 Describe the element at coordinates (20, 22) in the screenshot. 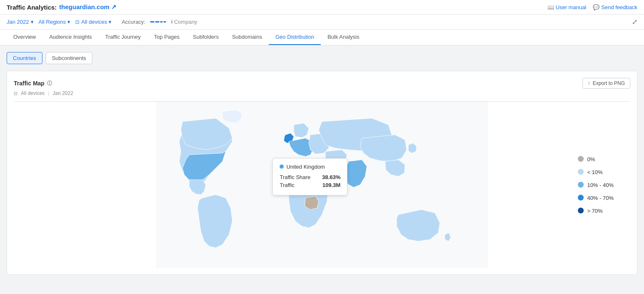

I see `date-filter: Jan 2022 ▾` at that location.